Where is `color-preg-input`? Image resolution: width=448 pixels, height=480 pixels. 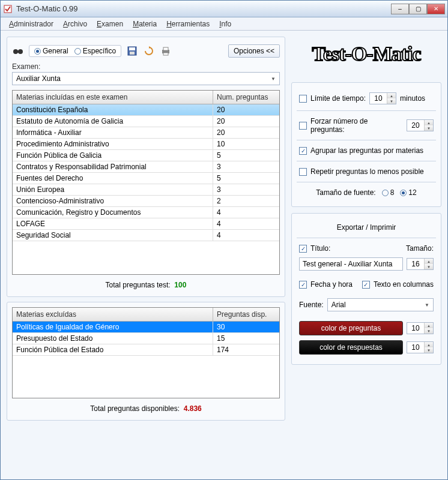
color-preg-input is located at coordinates (416, 328).